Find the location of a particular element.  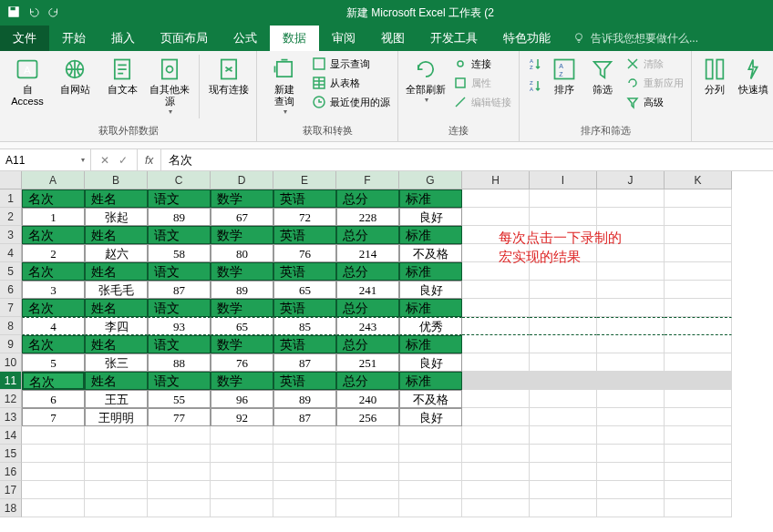

btn-filter: 筛选 is located at coordinates (603, 77).